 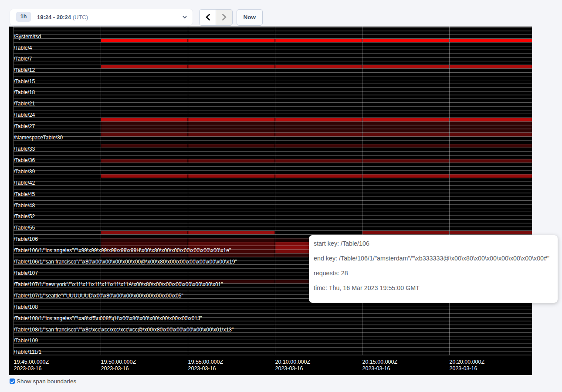 What do you see at coordinates (380, 362) in the screenshot?
I see `svg-text: 20:15:00.000Z` at bounding box center [380, 362].